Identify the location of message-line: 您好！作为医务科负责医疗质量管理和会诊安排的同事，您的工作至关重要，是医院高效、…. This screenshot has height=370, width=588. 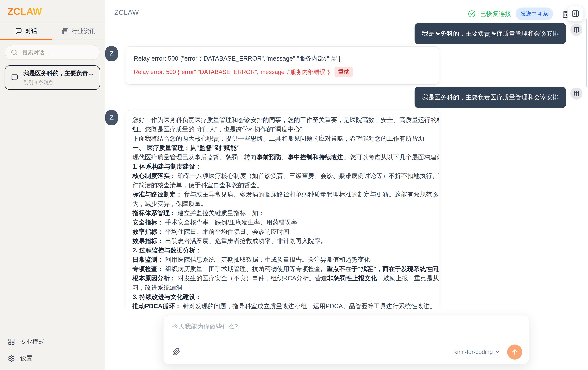
(282, 120).